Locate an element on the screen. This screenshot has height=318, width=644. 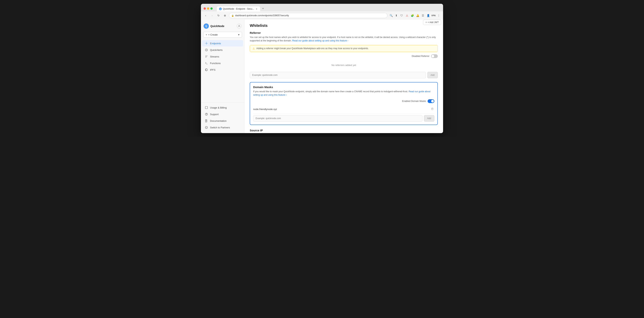
share-icon: ⬆ is located at coordinates (396, 15).